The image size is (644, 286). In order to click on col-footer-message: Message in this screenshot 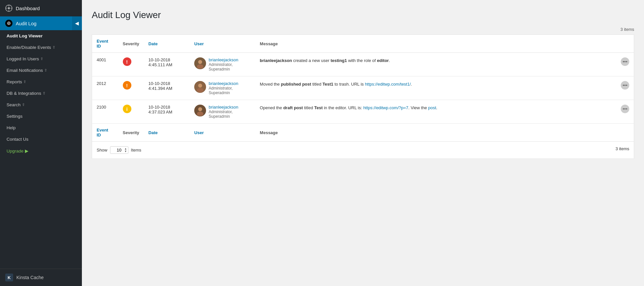, I will do `click(436, 133)`.